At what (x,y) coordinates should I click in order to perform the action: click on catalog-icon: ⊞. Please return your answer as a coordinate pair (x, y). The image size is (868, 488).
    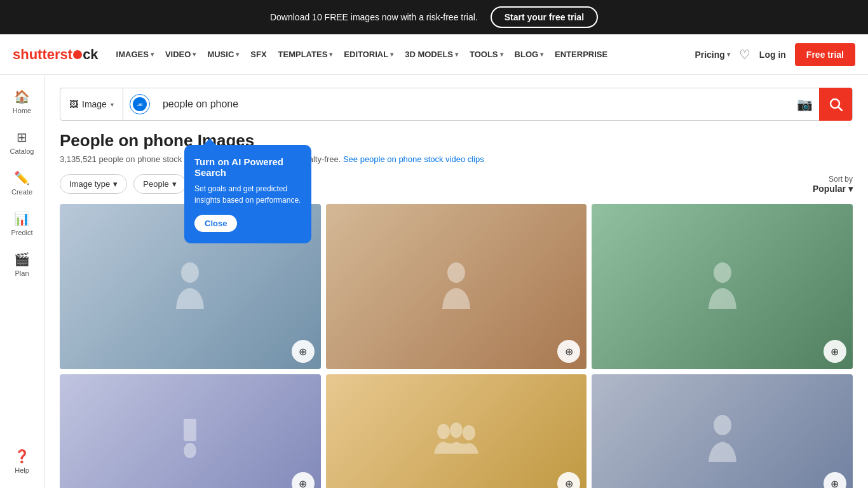
    Looking at the image, I should click on (22, 137).